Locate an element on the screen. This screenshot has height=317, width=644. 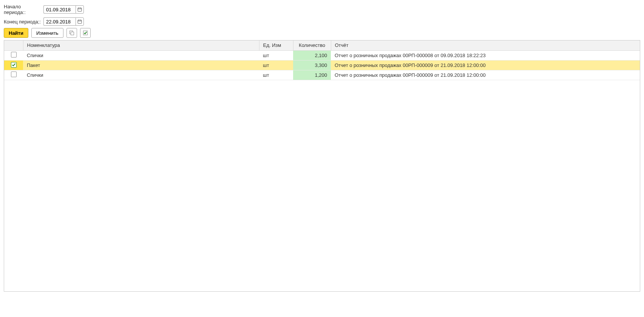
data-table: Номенклатура Ед. Изм Количество Отчёт Сп… is located at coordinates (322, 61).